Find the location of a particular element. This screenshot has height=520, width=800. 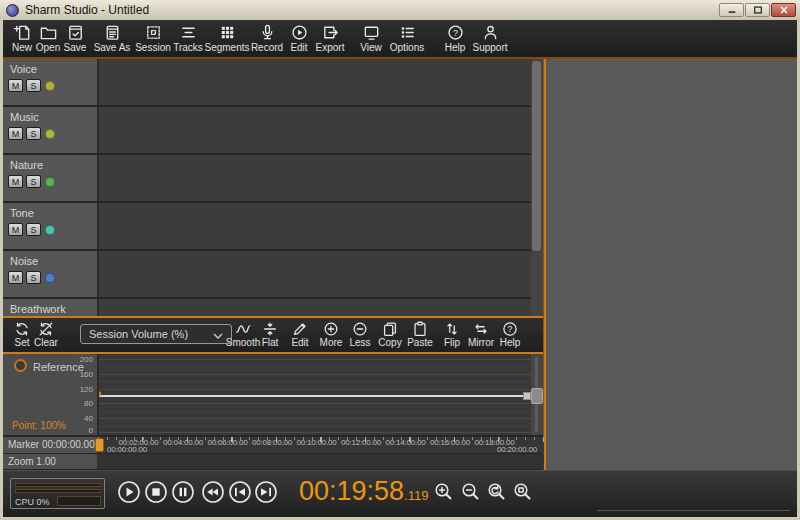

edit-button: Edit is located at coordinates (299, 36).